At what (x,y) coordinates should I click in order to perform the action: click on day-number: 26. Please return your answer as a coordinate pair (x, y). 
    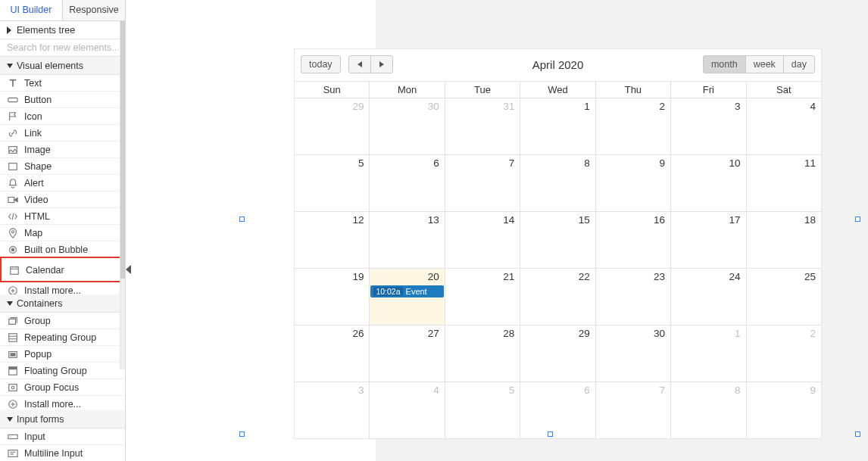
    Looking at the image, I should click on (358, 333).